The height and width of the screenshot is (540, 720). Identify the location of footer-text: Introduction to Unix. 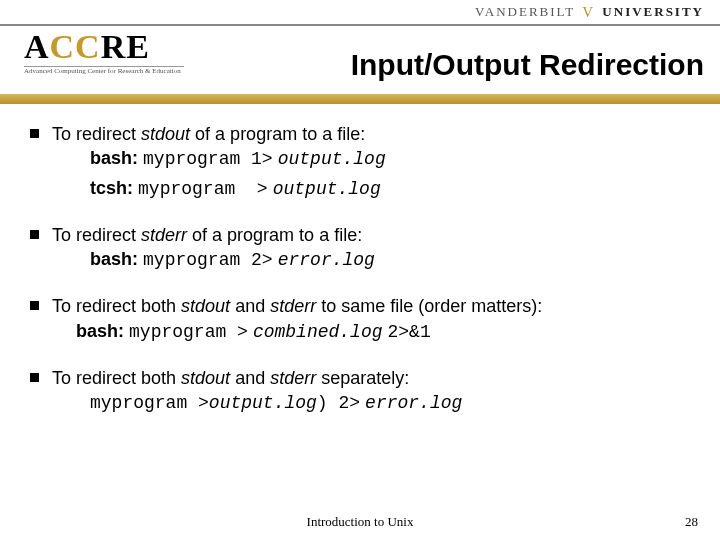
(360, 522).